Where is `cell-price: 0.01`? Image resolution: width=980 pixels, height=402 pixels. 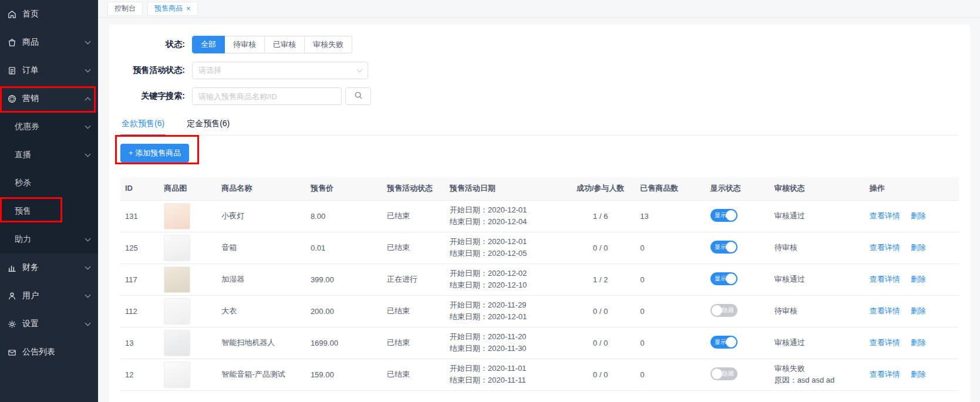 cell-price: 0.01 is located at coordinates (344, 248).